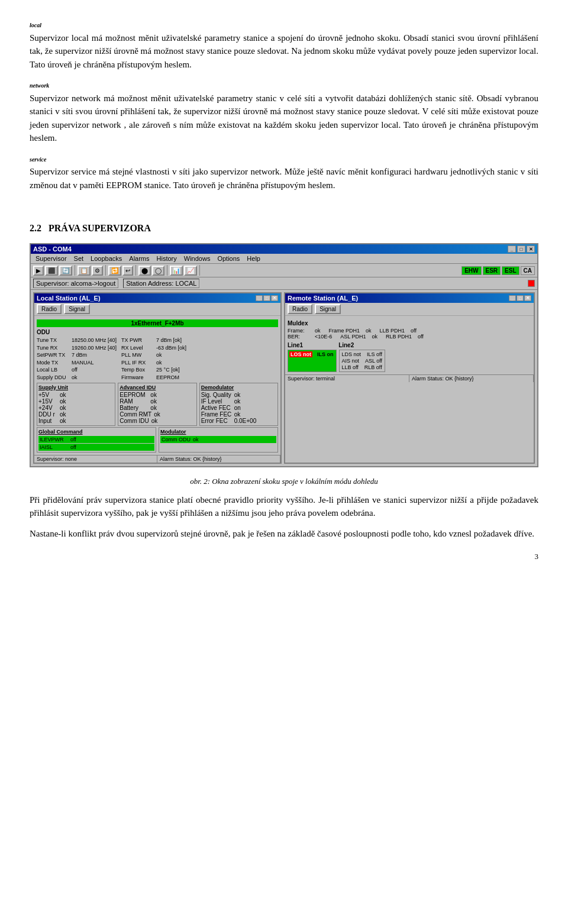 The height and width of the screenshot is (924, 568). Describe the element at coordinates (239, 395) in the screenshot. I see `data-row: Sig. Qualityok` at that location.